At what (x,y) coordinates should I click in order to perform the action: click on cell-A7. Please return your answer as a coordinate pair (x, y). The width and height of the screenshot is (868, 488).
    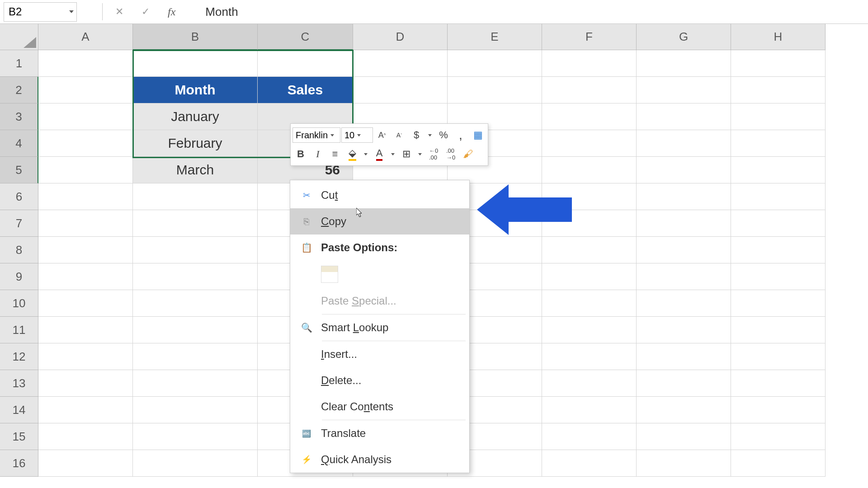
    Looking at the image, I should click on (86, 223).